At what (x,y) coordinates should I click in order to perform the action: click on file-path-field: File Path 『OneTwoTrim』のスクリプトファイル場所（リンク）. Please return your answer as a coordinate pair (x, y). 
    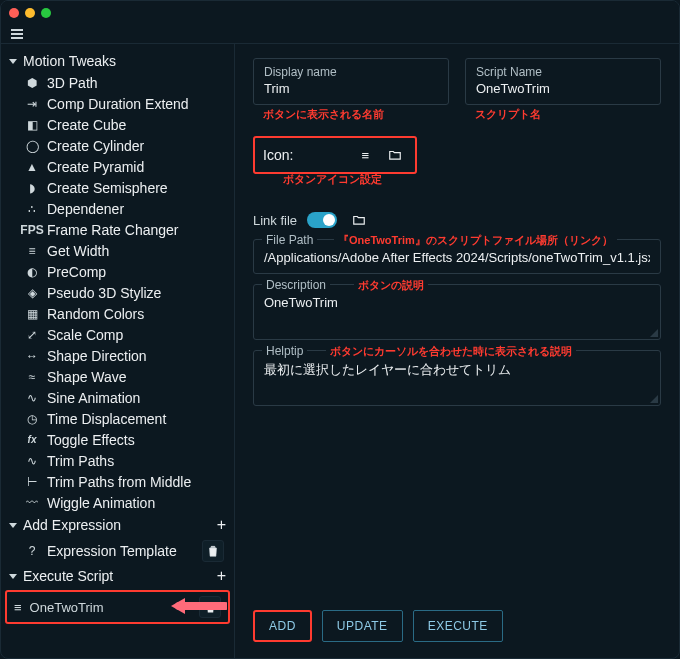
    Looking at the image, I should click on (457, 256).